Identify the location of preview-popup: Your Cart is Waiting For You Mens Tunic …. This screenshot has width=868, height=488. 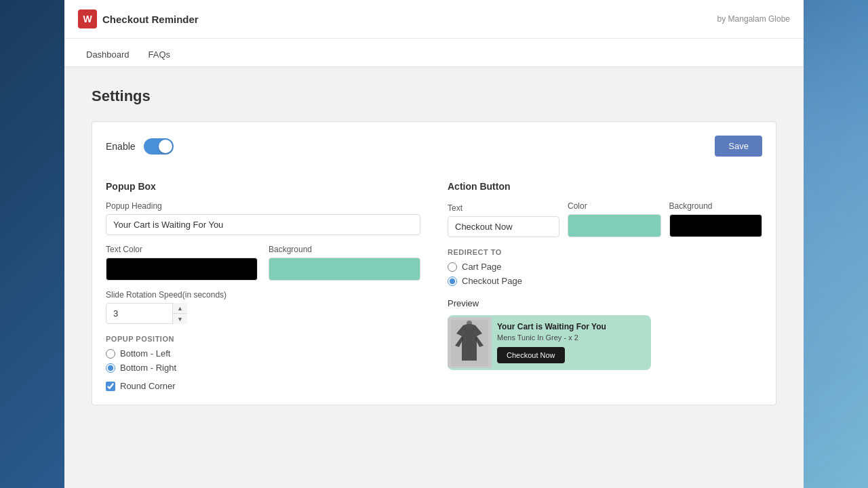
(549, 343).